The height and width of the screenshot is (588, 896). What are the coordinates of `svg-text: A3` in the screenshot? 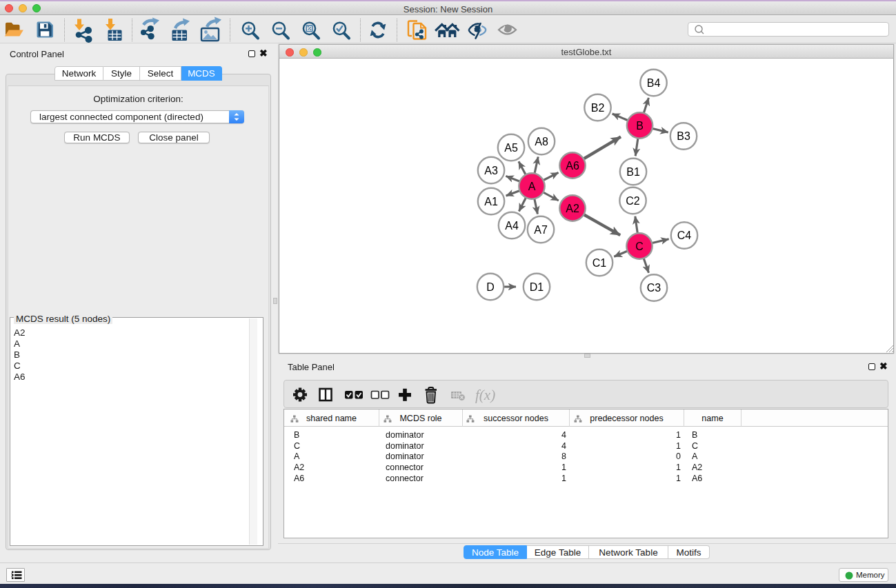 It's located at (491, 171).